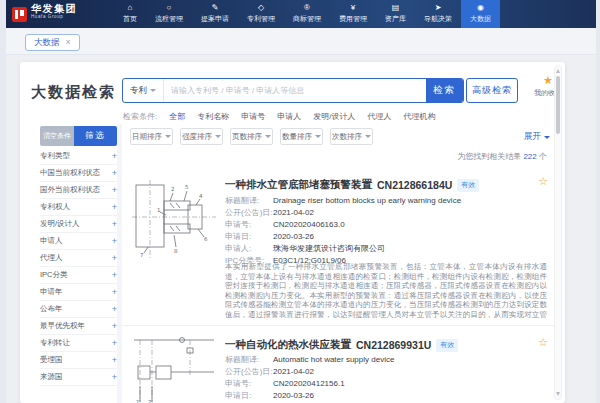 This screenshot has width=600, height=403. Describe the element at coordinates (530, 156) in the screenshot. I see `results-count: 222` at that location.